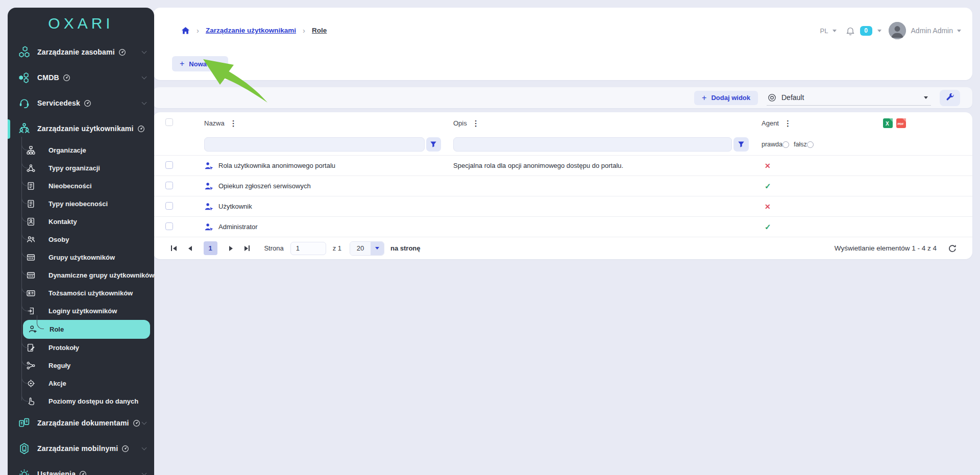 The width and height of the screenshot is (980, 475). Describe the element at coordinates (434, 144) in the screenshot. I see `name-filter-funnel-icon` at that location.